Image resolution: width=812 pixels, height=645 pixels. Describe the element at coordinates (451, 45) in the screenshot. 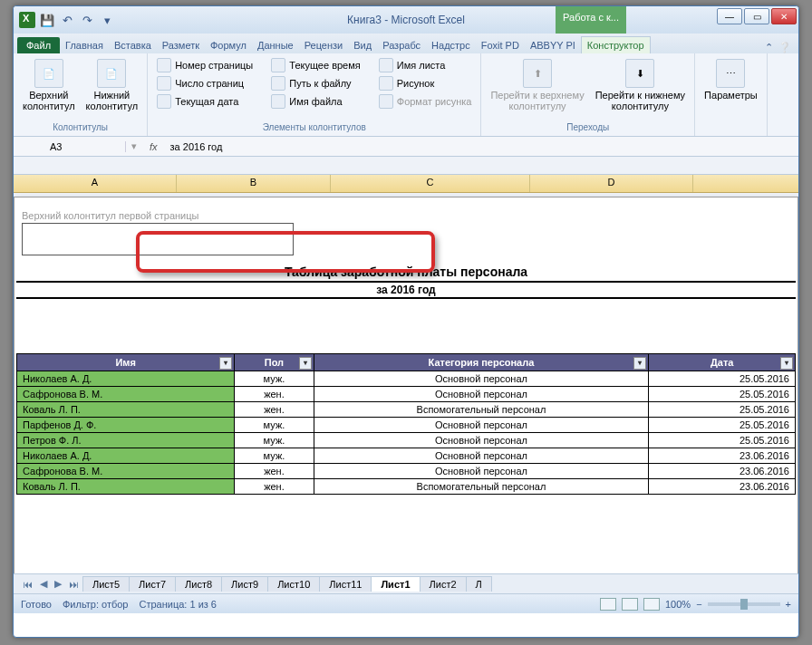

I see `tab-addins: Надстрс` at that location.